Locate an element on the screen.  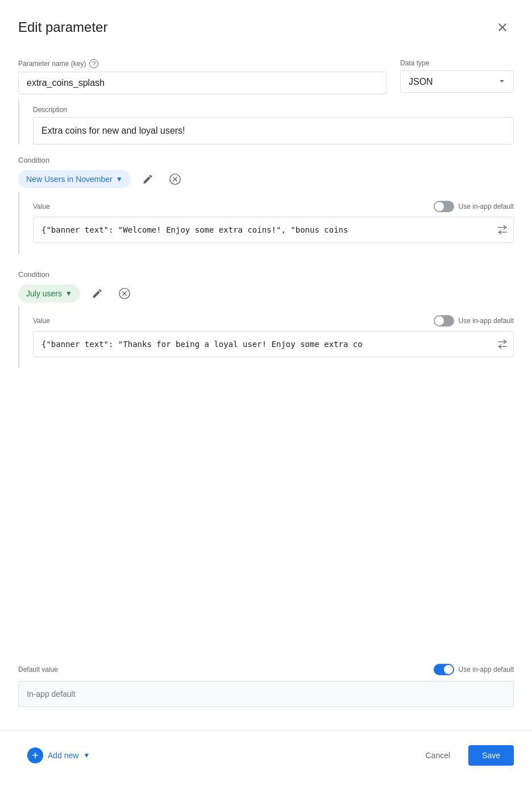
default-value-toggle-slider is located at coordinates (444, 670).